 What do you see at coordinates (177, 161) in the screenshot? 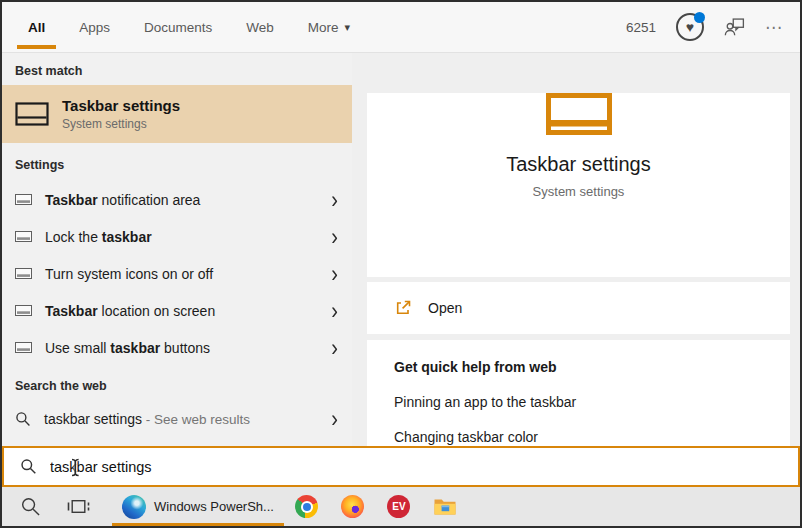
I see `settings-section-header: Settings` at bounding box center [177, 161].